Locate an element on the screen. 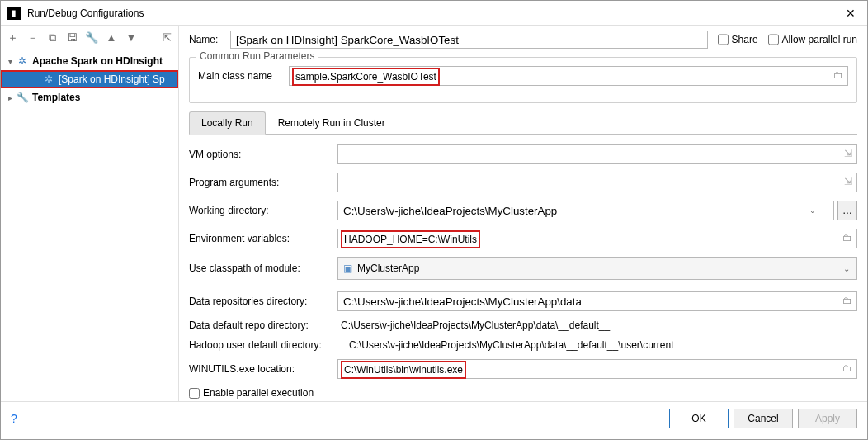  app-icon: ▮ is located at coordinates (14, 13).